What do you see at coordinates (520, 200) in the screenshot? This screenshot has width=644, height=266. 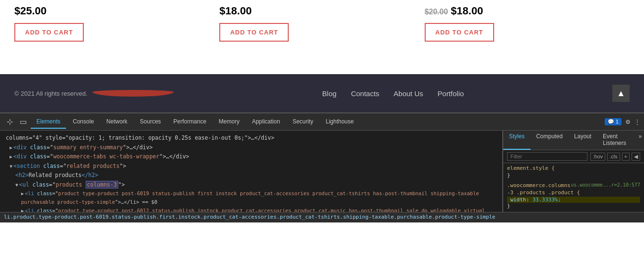 I see `styles-property-width: width:` at bounding box center [520, 200].